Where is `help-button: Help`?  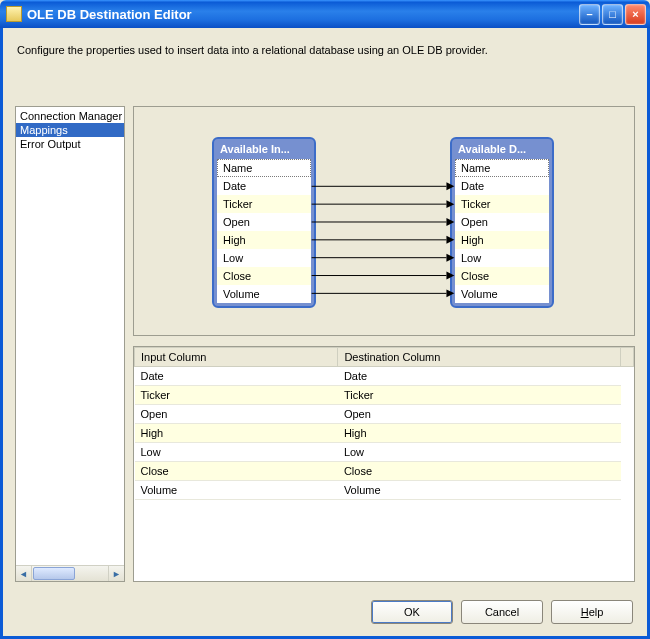 help-button: Help is located at coordinates (592, 612).